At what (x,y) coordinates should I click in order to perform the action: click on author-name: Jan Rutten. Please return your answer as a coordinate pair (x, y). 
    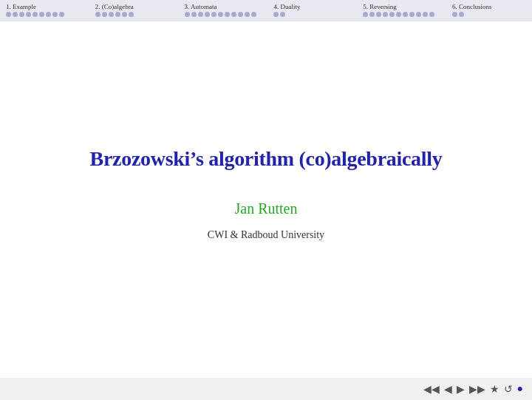
    Looking at the image, I should click on (266, 209).